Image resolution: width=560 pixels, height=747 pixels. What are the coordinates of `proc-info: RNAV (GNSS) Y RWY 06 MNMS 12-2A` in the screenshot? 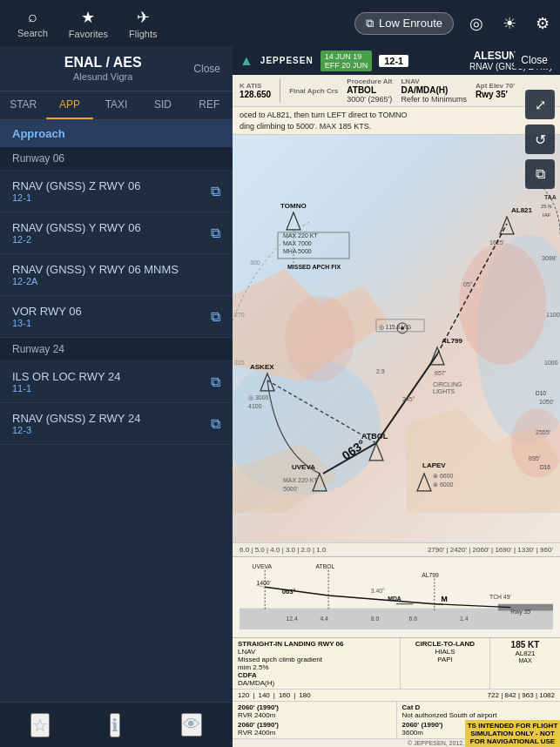 It's located at (96, 275).